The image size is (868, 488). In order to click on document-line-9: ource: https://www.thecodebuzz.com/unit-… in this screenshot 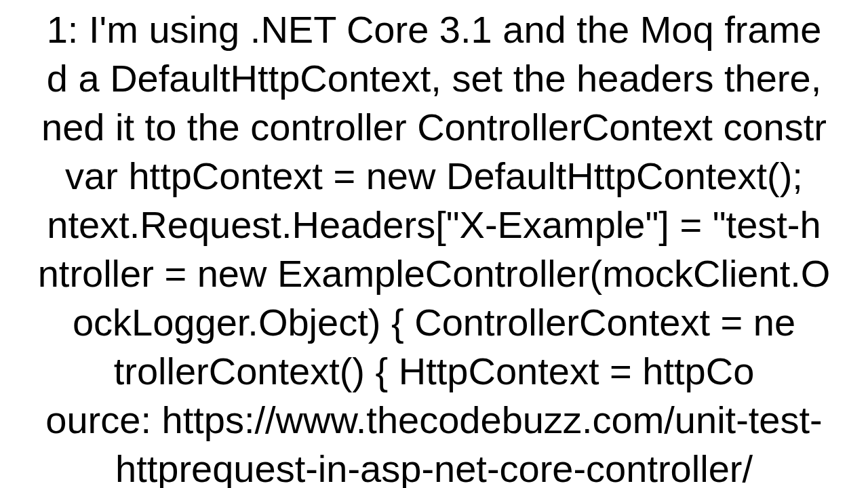, I will do `click(434, 420)`.